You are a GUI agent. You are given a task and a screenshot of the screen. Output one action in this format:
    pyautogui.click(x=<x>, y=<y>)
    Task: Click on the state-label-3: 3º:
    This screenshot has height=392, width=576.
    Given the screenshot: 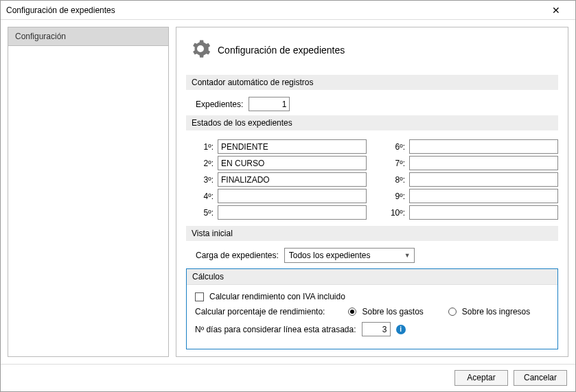 What is the action you would take?
    pyautogui.click(x=205, y=180)
    